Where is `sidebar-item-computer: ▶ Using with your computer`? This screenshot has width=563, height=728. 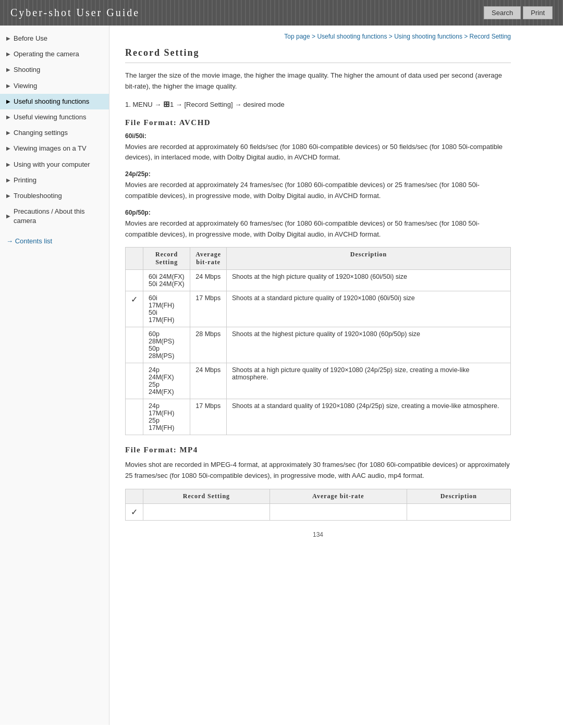 sidebar-item-computer: ▶ Using with your computer is located at coordinates (54, 165).